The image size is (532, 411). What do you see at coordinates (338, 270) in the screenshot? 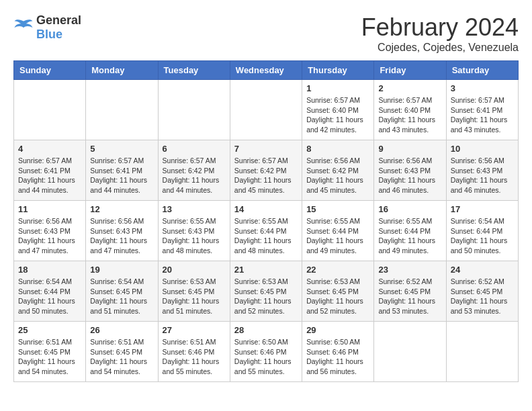
I see `day-number: 22` at bounding box center [338, 270].